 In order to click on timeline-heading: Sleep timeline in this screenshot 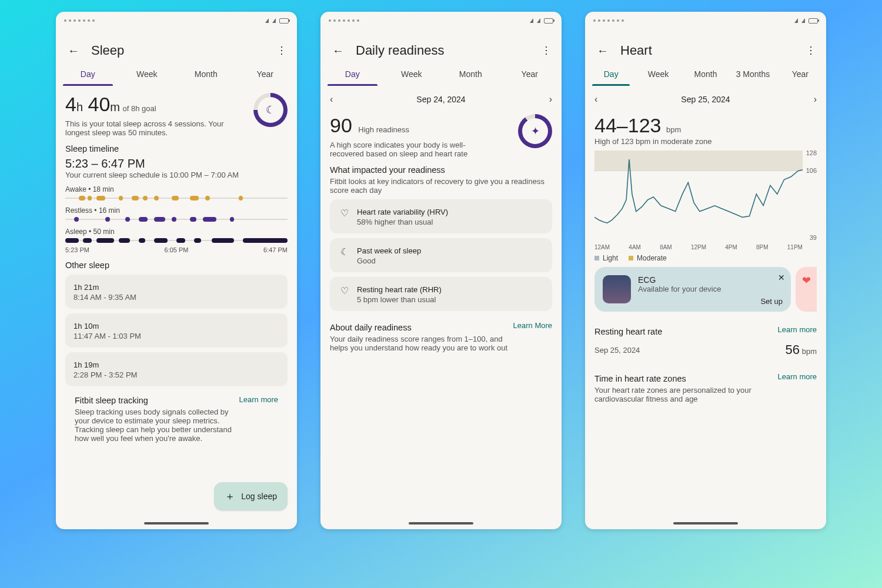, I will do `click(176, 149)`.